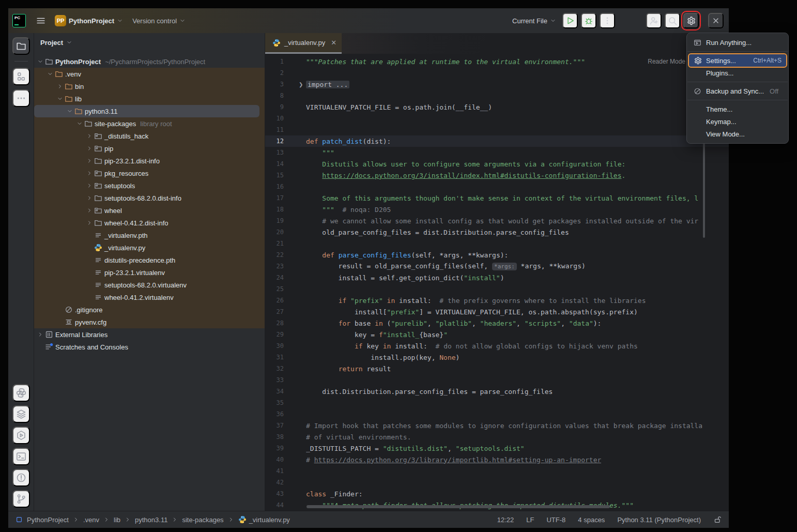 The width and height of the screenshot is (797, 532). Describe the element at coordinates (275, 380) in the screenshot. I see `line-number: 33` at that location.